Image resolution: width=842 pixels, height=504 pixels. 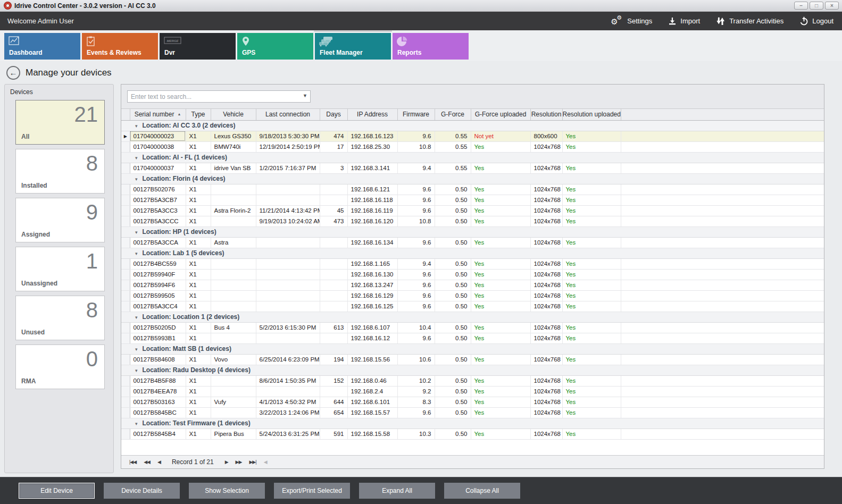 I want to click on device-filter-card-installed: 8 Installed, so click(x=60, y=171).